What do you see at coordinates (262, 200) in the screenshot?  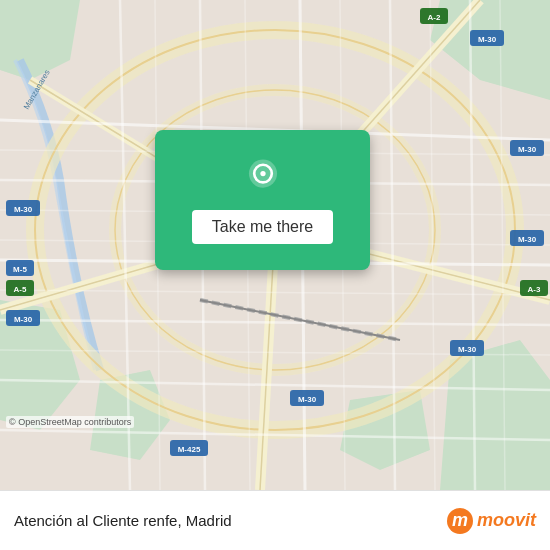 I see `location-card: Take me there` at bounding box center [262, 200].